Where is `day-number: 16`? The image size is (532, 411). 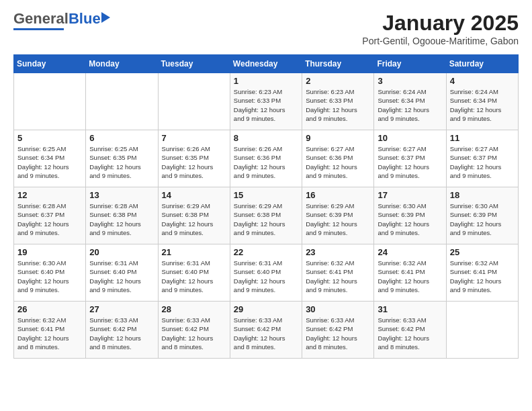
day-number: 16 is located at coordinates (338, 195).